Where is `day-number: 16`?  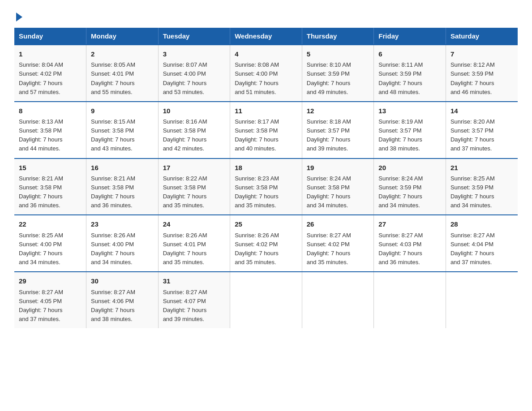 day-number: 16 is located at coordinates (122, 167).